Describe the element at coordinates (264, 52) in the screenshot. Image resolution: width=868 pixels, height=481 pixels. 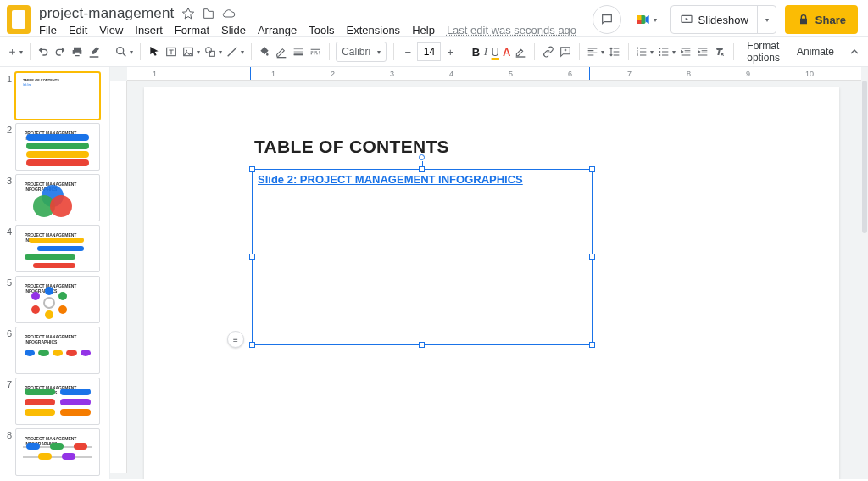
I see `fill-color-button` at that location.